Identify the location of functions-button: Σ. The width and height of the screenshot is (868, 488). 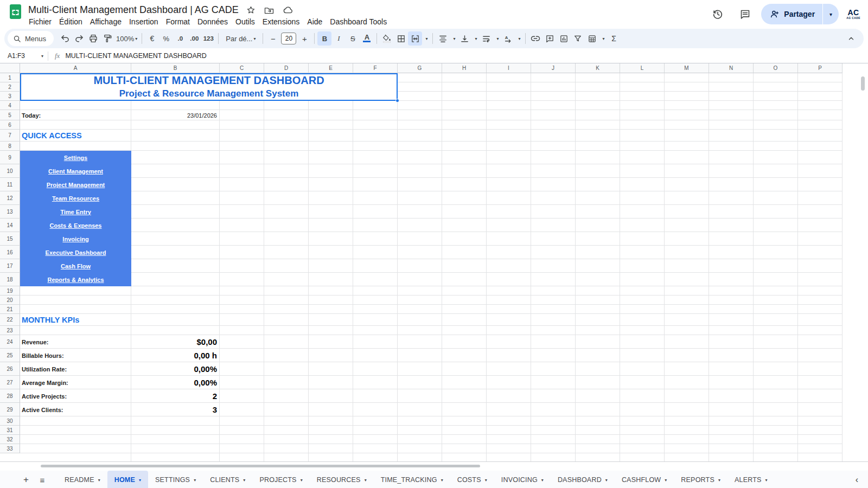
(614, 38).